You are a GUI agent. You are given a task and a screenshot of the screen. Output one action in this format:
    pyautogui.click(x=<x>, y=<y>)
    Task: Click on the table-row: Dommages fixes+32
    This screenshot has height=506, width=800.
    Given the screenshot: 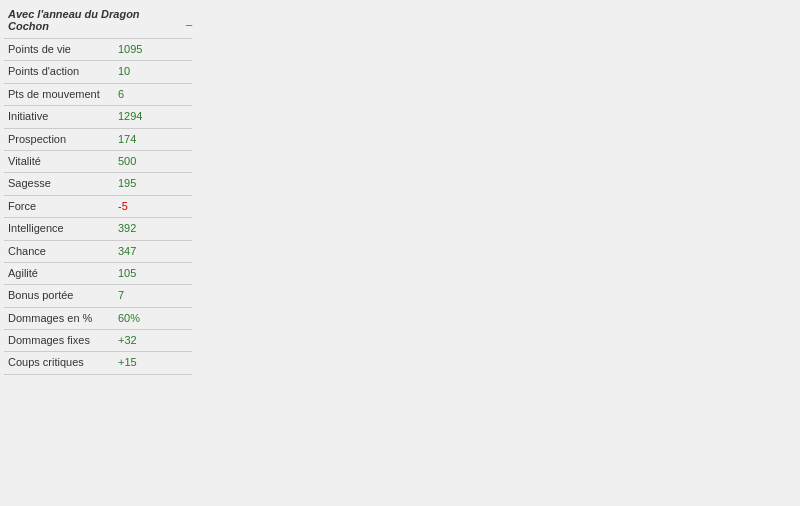 What is the action you would take?
    pyautogui.click(x=98, y=341)
    